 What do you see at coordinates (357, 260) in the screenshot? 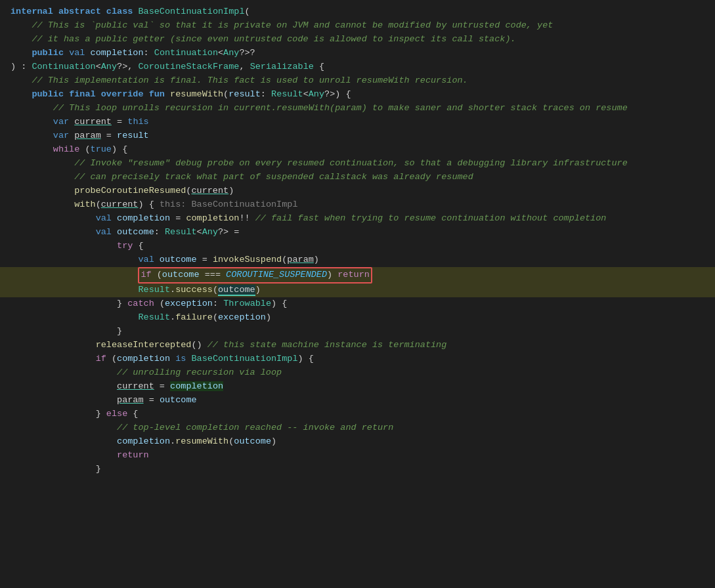
I see `line-19: val outcome = invokeSuspend(param)` at bounding box center [357, 260].